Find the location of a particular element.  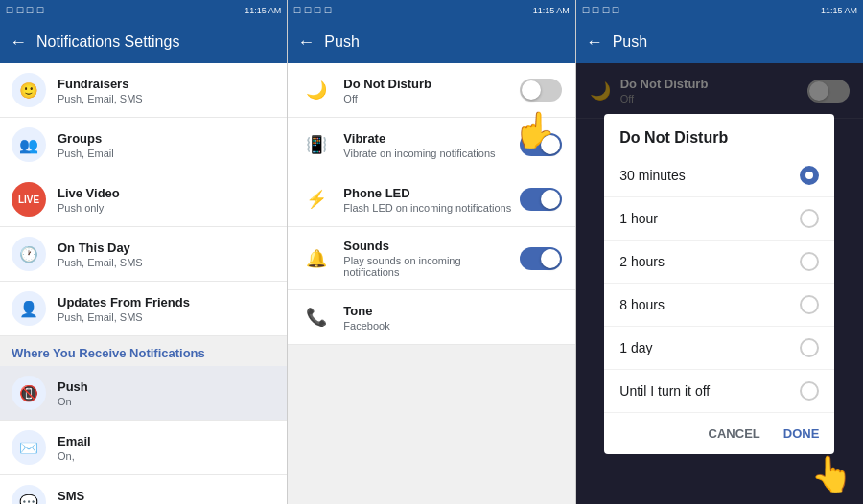

channel-icon-sms: 💬 is located at coordinates (29, 494).